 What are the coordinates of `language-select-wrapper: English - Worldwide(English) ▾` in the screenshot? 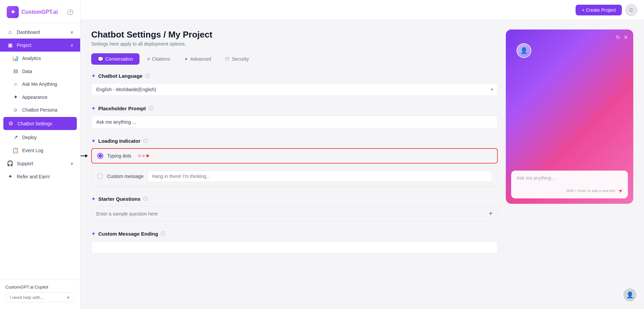 It's located at (294, 89).